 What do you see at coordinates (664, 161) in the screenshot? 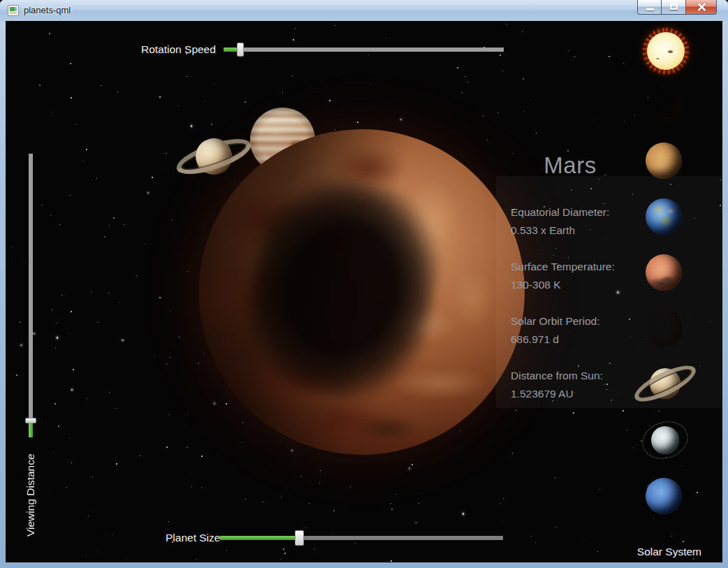
I see `venus-icon` at bounding box center [664, 161].